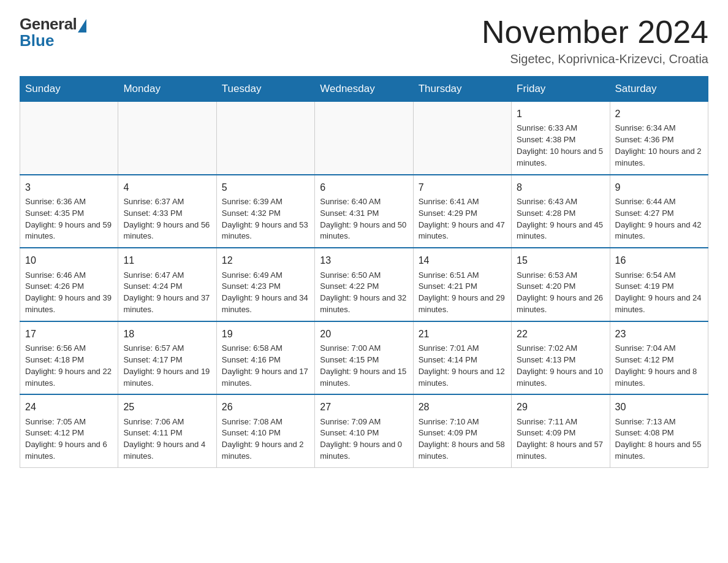 This screenshot has width=728, height=563. What do you see at coordinates (560, 114) in the screenshot?
I see `day-number: 1` at bounding box center [560, 114].